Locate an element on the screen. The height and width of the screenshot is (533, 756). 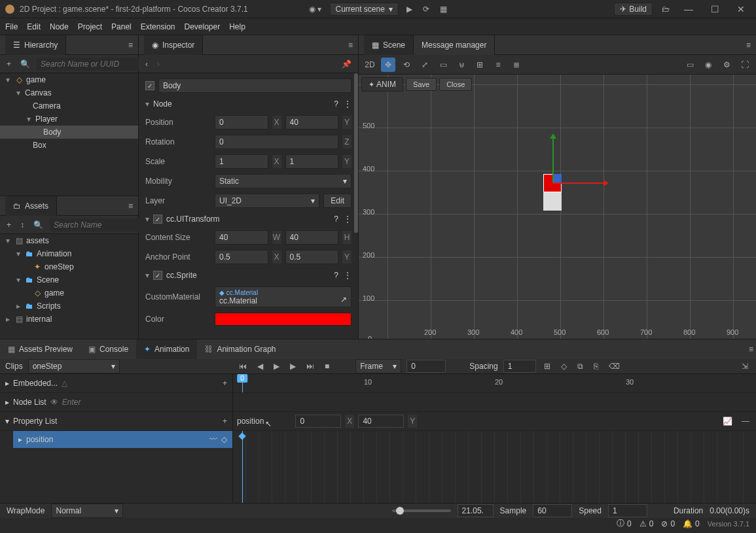
info-count: ⓘ0 is located at coordinates (624, 523).